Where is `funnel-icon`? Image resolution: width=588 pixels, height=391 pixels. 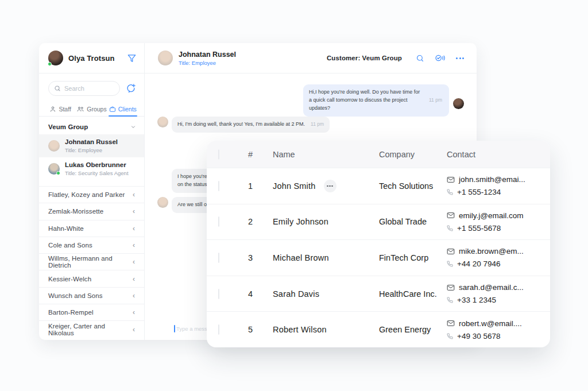
funnel-icon is located at coordinates (132, 59).